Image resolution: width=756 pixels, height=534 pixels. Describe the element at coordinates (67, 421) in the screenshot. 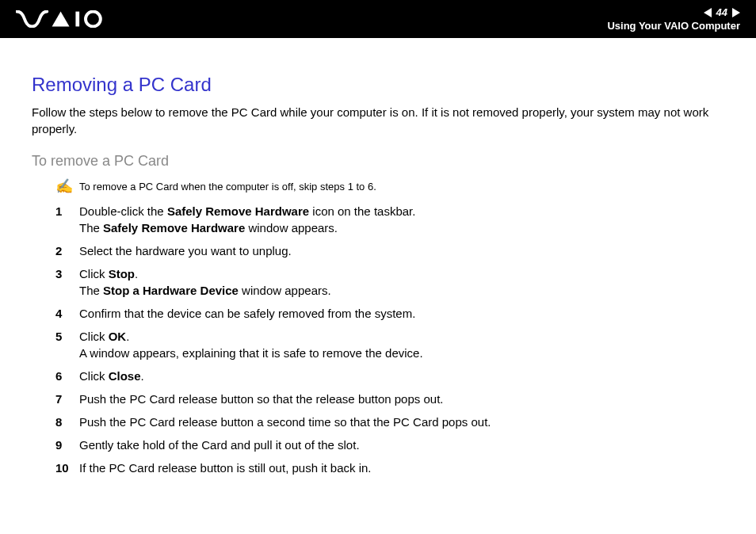

I see `step-number: 8` at that location.